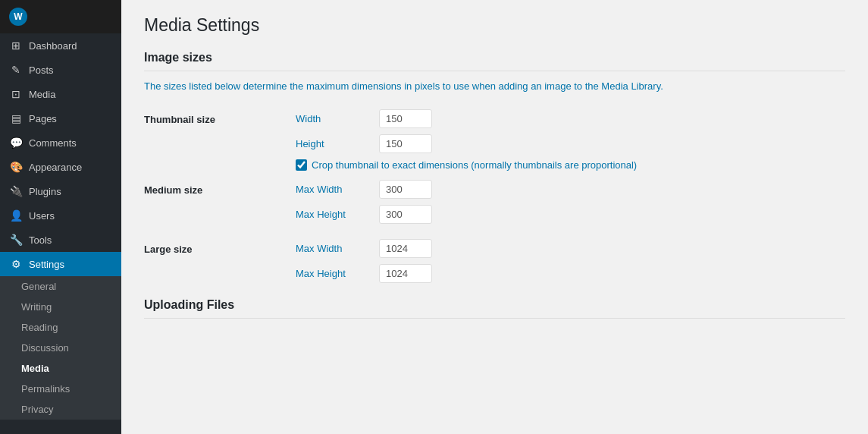 This screenshot has height=434, width=868. What do you see at coordinates (302, 165) in the screenshot?
I see `thumbnail-crop-checkbox` at bounding box center [302, 165].